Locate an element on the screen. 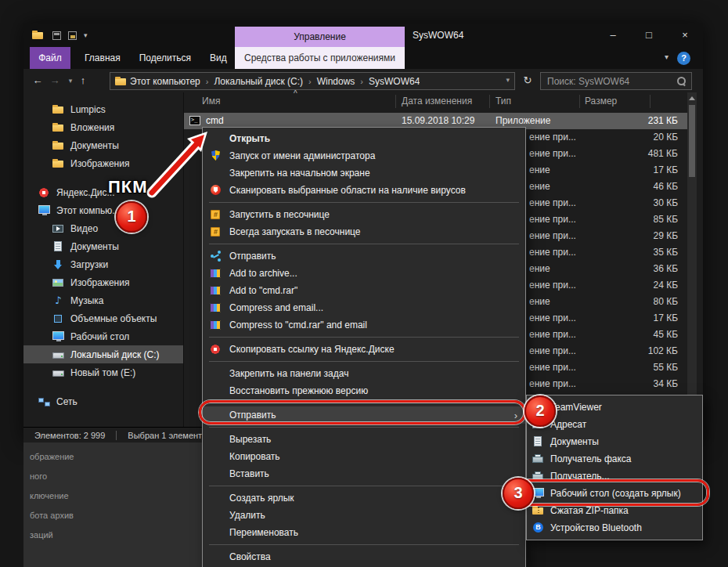  downloads-icon is located at coordinates (59, 265).